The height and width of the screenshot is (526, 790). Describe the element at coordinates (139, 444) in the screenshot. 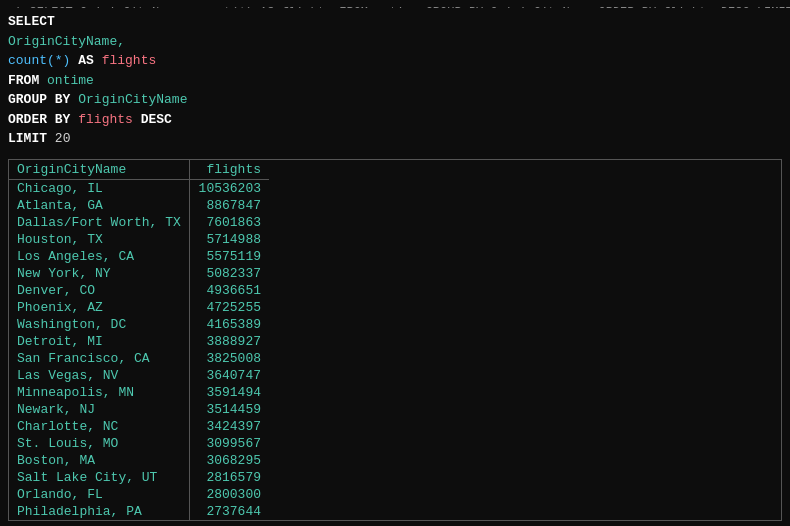

I see `table-row: St. Louis, MO3099567` at that location.